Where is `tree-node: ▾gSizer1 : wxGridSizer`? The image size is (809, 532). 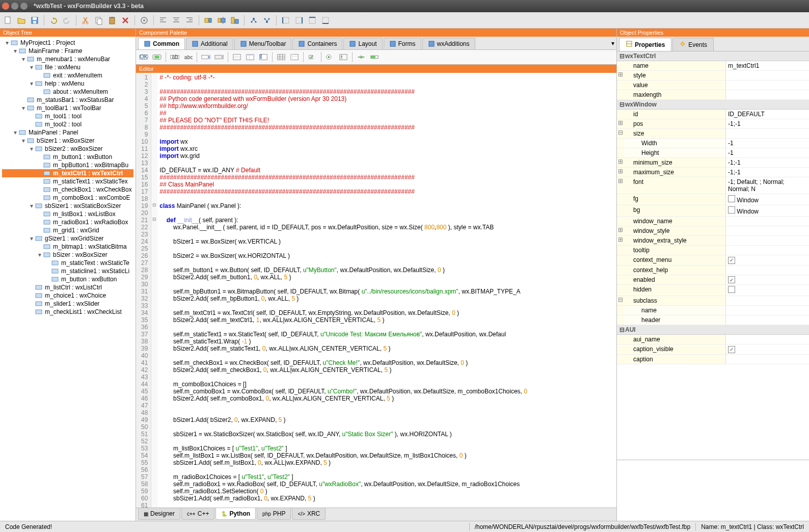 tree-node: ▾gSizer1 : wxGridSizer is located at coordinates (68, 238).